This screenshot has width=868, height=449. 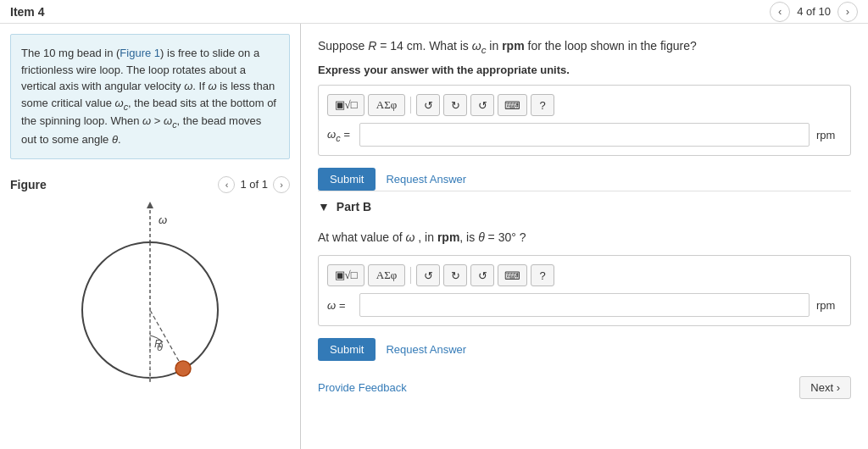 I want to click on problem-text: The 10 mg bead in (Figure 1) is free to …, so click(x=150, y=97).